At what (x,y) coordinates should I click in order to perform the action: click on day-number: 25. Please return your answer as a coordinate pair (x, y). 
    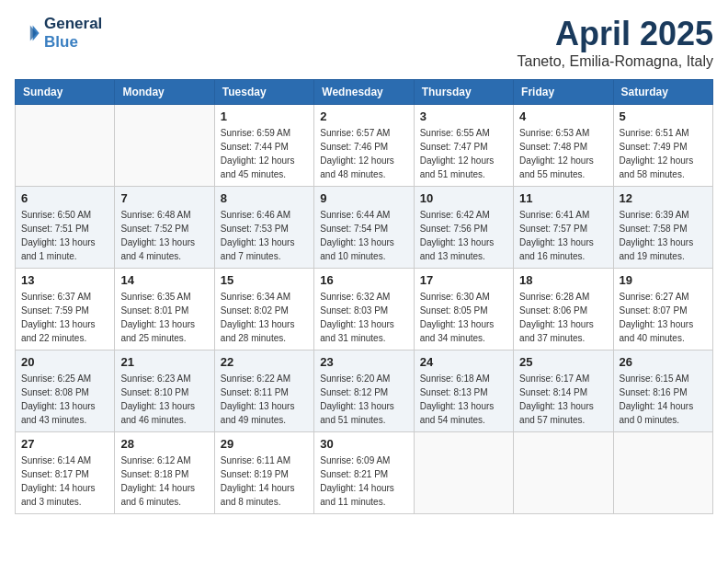
    Looking at the image, I should click on (563, 362).